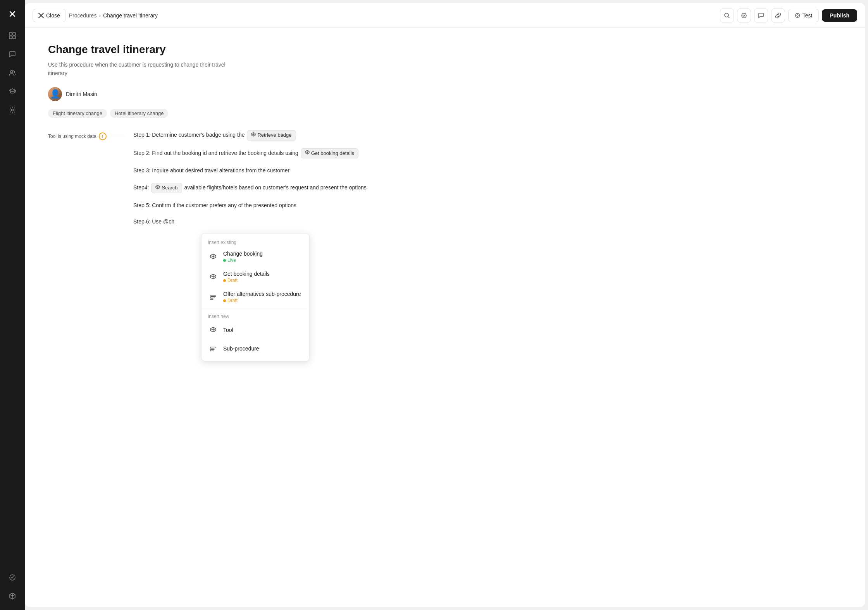  Describe the element at coordinates (72, 136) in the screenshot. I see `mock-data-text: Tool is using mock data` at that location.